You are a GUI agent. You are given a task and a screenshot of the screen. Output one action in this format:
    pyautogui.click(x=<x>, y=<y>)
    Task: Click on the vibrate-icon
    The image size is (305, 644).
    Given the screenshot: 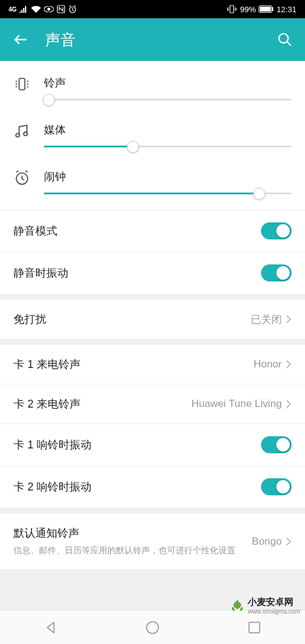 What is the action you would take?
    pyautogui.click(x=232, y=9)
    